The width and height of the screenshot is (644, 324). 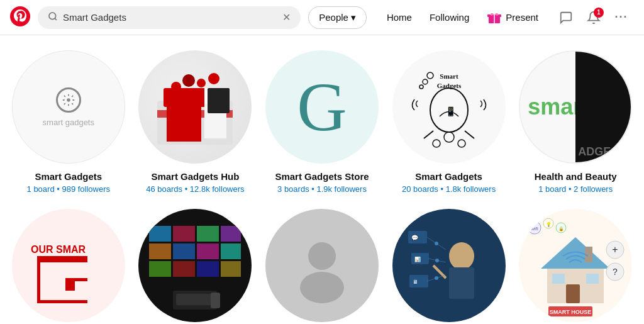 What do you see at coordinates (449, 107) in the screenshot?
I see `avatar-4: Smart Gadgets` at bounding box center [449, 107].